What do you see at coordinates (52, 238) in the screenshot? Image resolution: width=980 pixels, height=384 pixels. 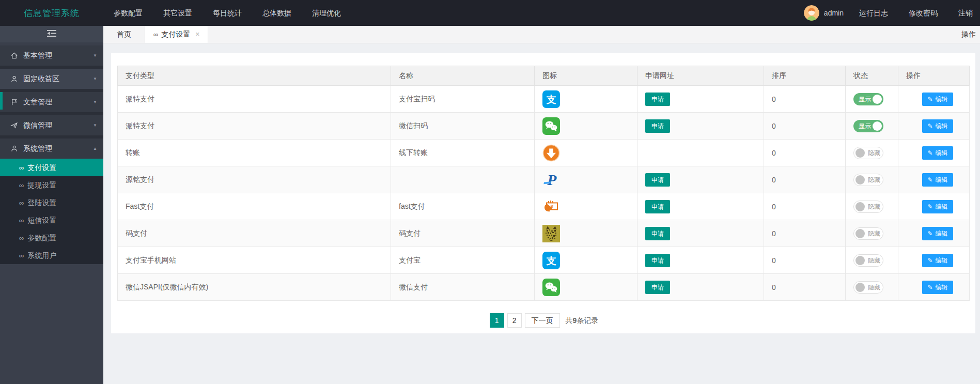 I see `submenu-item-4: ∞参数配置` at bounding box center [52, 238].